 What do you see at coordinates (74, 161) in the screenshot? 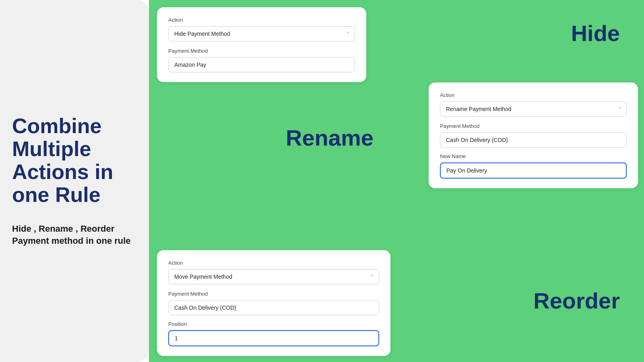
I see `main-title: Combine Multiple Actions in one Rule` at bounding box center [74, 161].